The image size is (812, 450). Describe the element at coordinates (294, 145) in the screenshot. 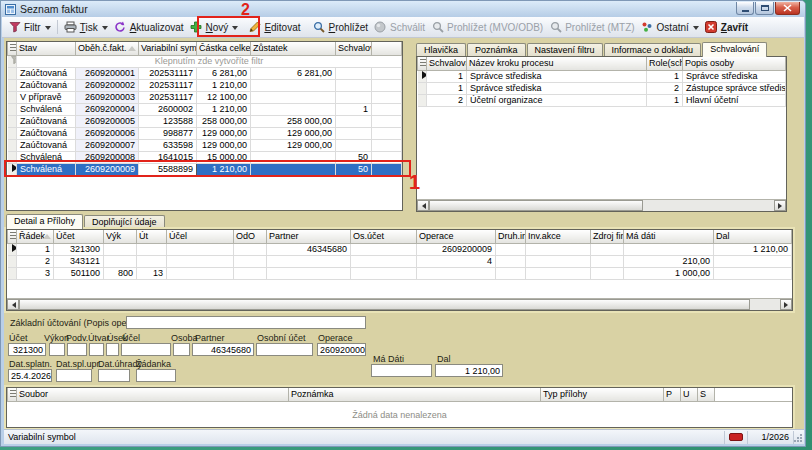

I see `cell-zustatek: 129 000,00` at that location.